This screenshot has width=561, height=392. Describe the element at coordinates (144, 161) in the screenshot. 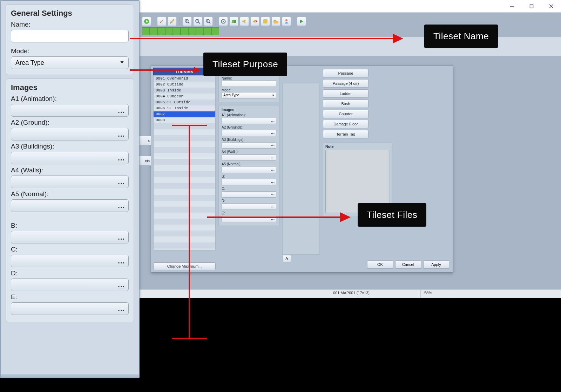

I see `database-side-tab: nts` at that location.